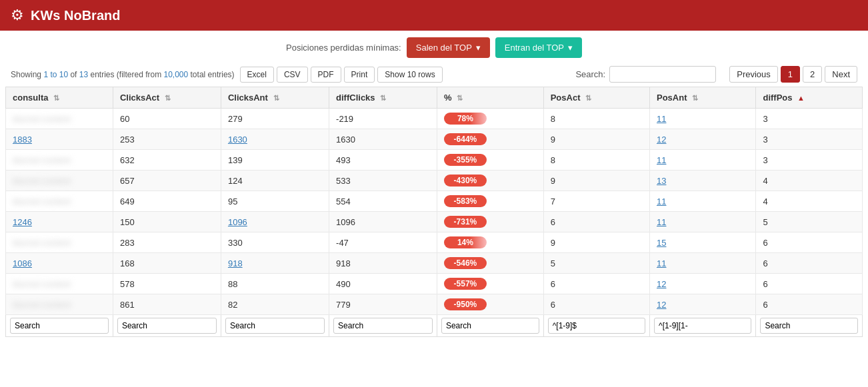  I want to click on next-button: Next, so click(841, 75).